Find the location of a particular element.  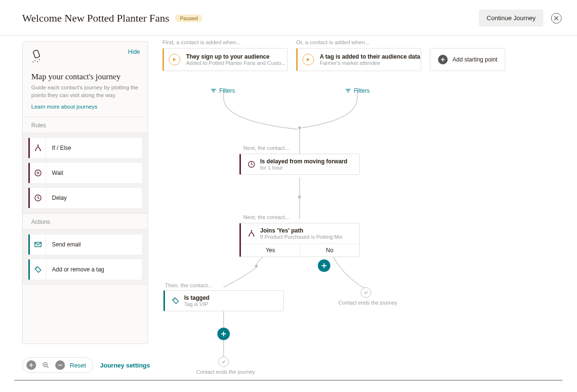

node-sub: If Product Purchased is Potting Mix is located at coordinates (301, 237).